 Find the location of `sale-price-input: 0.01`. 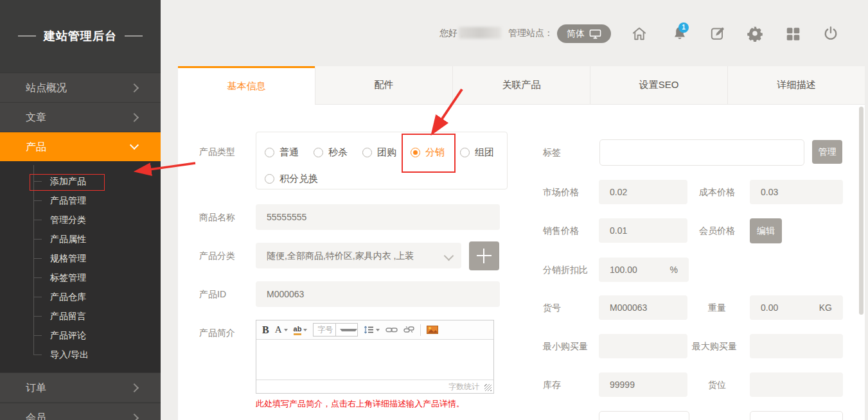

sale-price-input: 0.01 is located at coordinates (643, 231).